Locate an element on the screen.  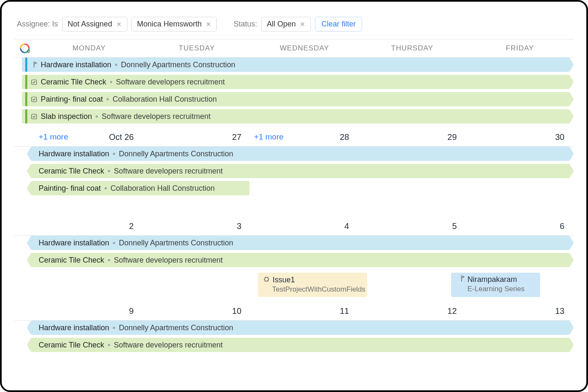
event-card: Nirampakaram E-Learning Series is located at coordinates (496, 285).